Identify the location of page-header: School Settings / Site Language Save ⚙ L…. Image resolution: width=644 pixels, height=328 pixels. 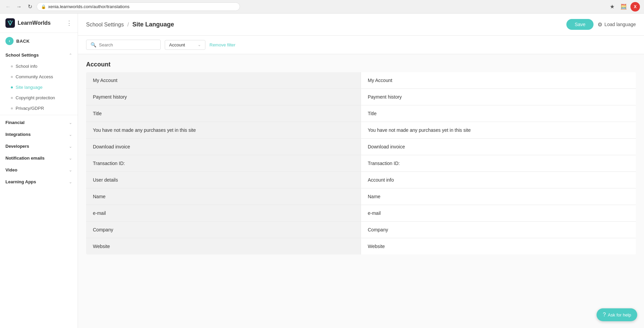
(361, 24).